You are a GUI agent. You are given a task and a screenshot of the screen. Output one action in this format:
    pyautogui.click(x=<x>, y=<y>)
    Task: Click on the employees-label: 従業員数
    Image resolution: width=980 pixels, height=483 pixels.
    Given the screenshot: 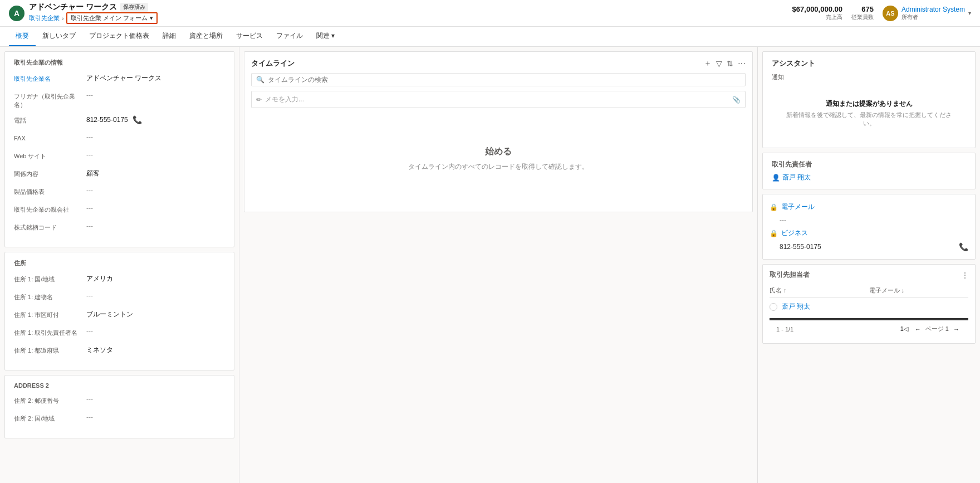 What is the action you would take?
    pyautogui.click(x=863, y=17)
    